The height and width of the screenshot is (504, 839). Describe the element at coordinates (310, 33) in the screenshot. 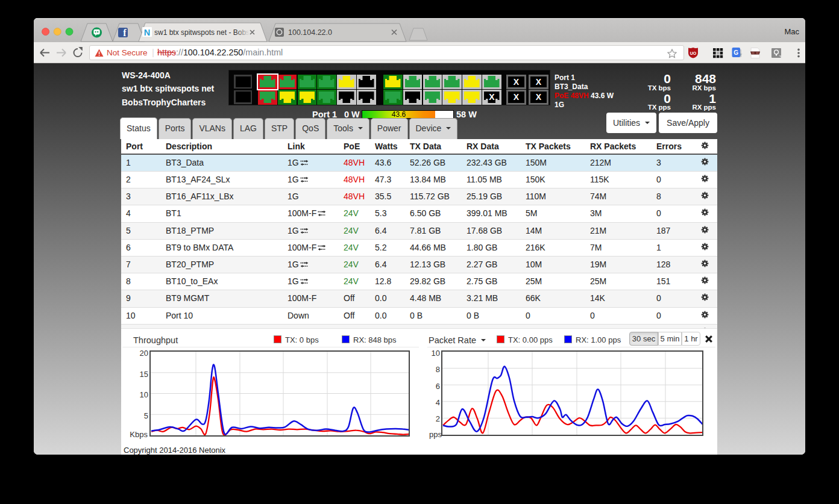

I see `svg-text: 100.104.22.0` at that location.